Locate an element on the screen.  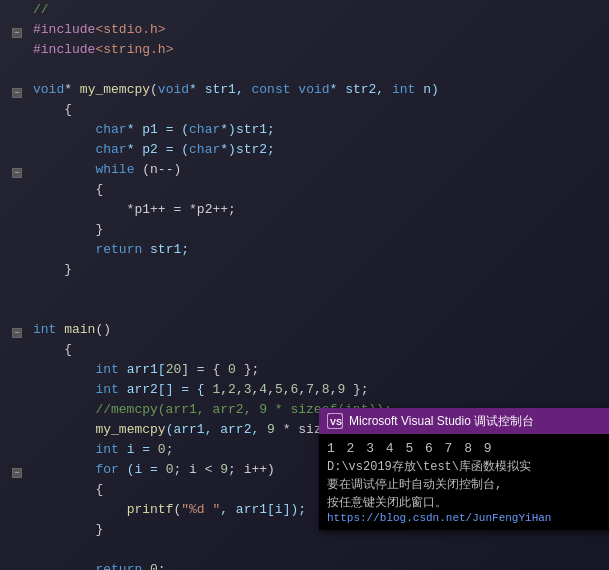
line-content-20: int arr2[] = { 1,2,3,4,5,6,7,8,9 }; is located at coordinates (317, 390).